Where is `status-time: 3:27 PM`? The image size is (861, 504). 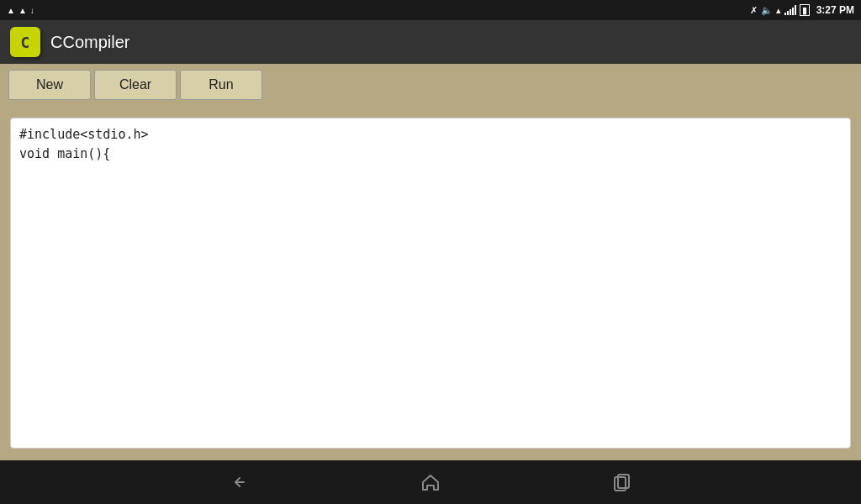
status-time: 3:27 PM is located at coordinates (836, 10).